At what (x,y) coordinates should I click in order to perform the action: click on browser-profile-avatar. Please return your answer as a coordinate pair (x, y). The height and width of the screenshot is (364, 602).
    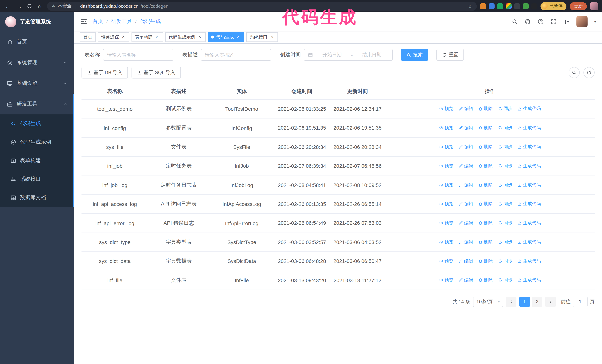
    Looking at the image, I should click on (594, 6).